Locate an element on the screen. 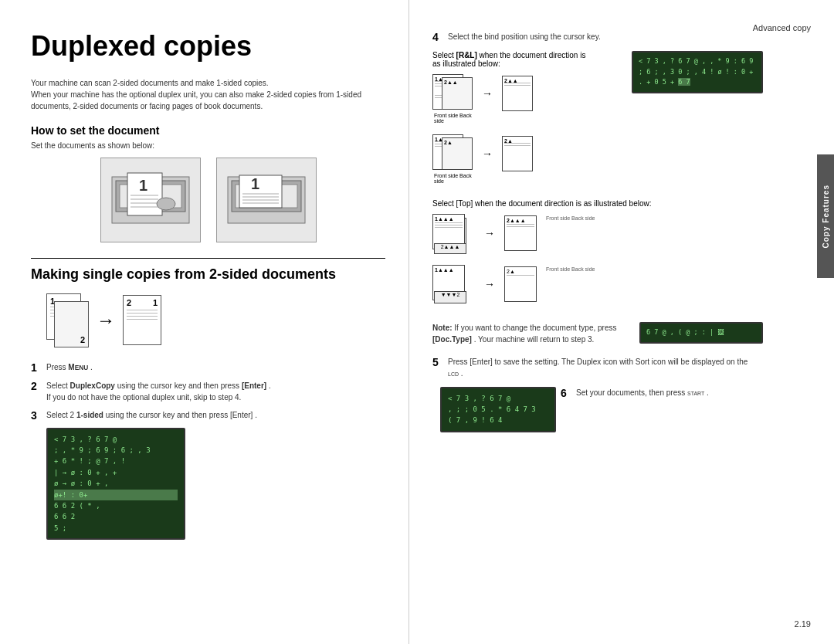  rl-diagram-row-2: 1▲▲ 2▲ Front side Back side → is located at coordinates (598, 154).